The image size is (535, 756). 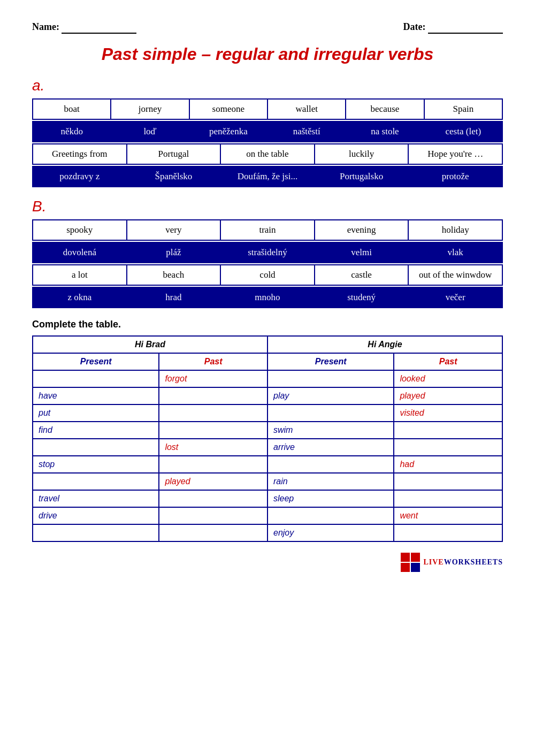 I want to click on word-cell: very, so click(x=174, y=230).